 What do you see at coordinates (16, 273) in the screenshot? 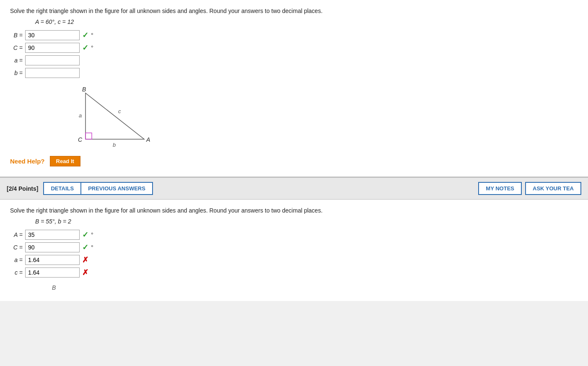
I see `label-c2: c =` at bounding box center [16, 273].